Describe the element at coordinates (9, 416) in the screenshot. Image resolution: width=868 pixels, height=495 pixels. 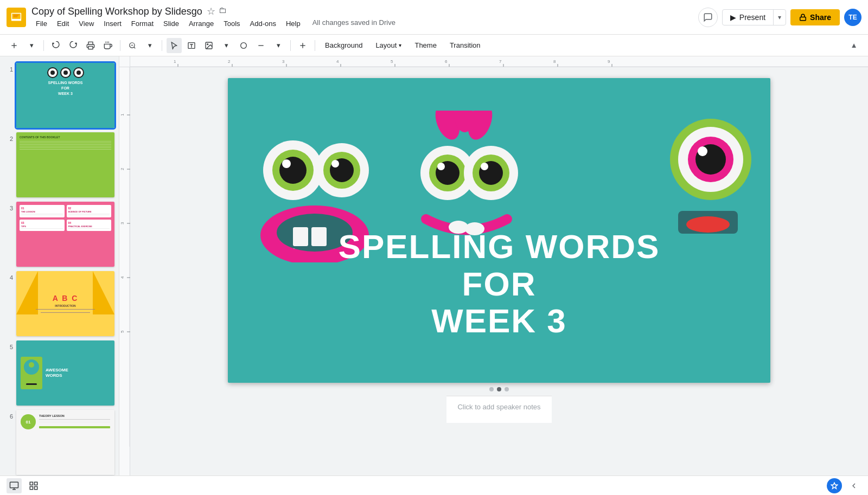
I see `slide-num-6: 6` at that location.